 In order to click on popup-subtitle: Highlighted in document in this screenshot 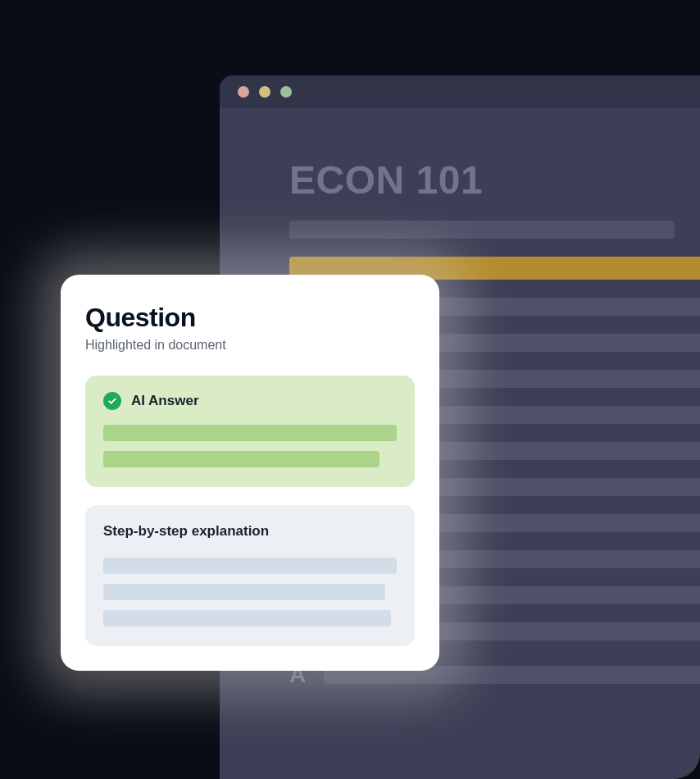, I will do `click(250, 345)`.